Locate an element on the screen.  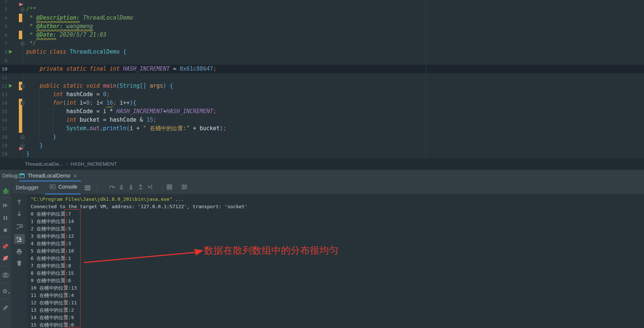
breadcrumb-member: HASH_INCREMENT is located at coordinates (94, 164).